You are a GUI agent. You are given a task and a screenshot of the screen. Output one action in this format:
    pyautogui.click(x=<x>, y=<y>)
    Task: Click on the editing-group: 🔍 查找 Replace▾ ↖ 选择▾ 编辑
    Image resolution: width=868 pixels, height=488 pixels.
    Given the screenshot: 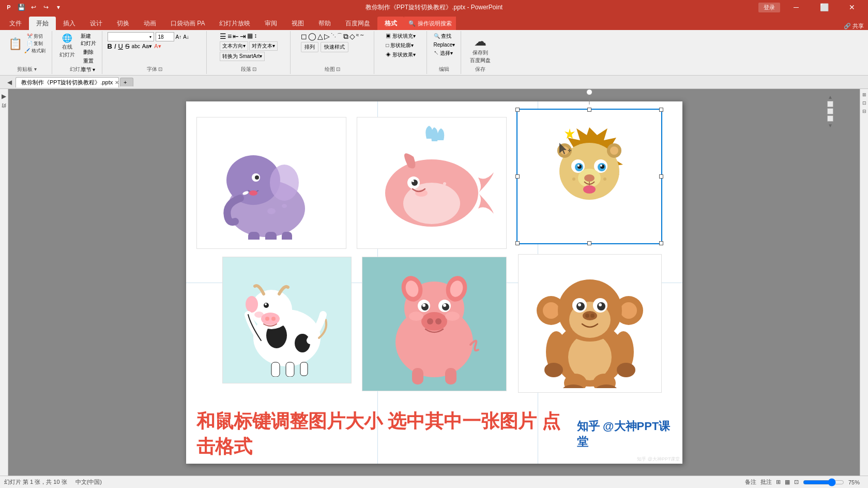 What is the action you would take?
    pyautogui.click(x=445, y=53)
    